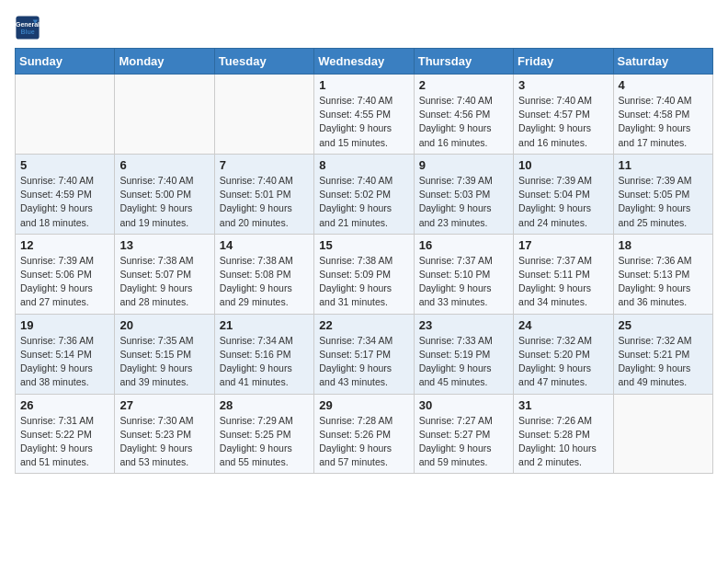  Describe the element at coordinates (164, 282) in the screenshot. I see `day-info: Sunrise: 7:38 AM Sunset: 5:07 PM Dayligh…` at that location.